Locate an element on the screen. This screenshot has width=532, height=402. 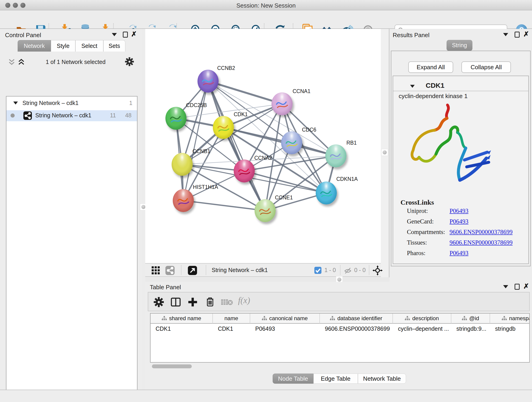
network-node-CCNA2 is located at coordinates (244, 171).